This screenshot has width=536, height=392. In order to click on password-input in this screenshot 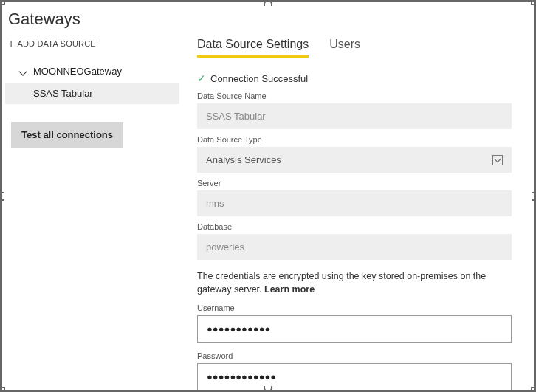, I will do `click(354, 376)`.